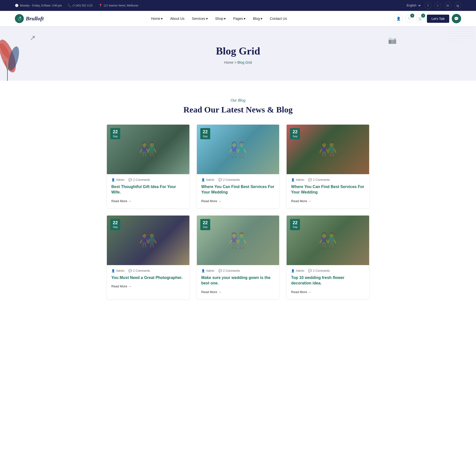 The width and height of the screenshot is (476, 468). What do you see at coordinates (458, 5) in the screenshot?
I see `instagram-icon: ig` at bounding box center [458, 5].